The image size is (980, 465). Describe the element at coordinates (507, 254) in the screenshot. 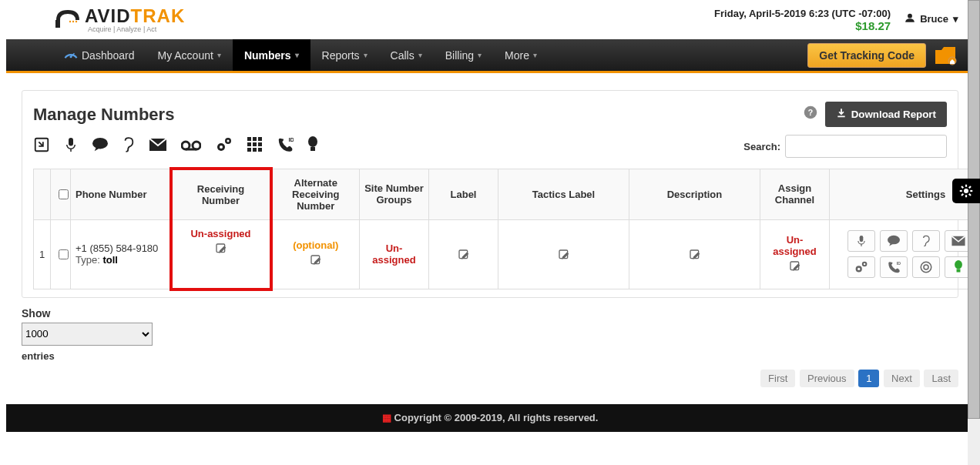

I see `table-row: 1 +1 (855) 584-9180 Type: toll Un-assign…` at that location.